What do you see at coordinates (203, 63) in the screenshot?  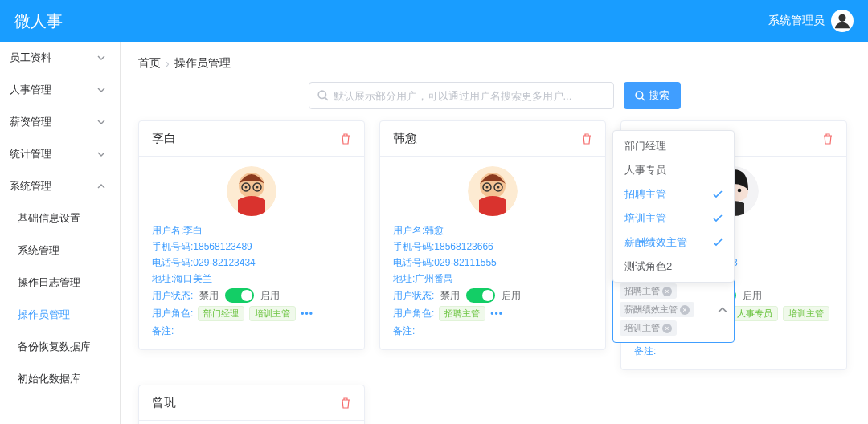 I see `breadcrumb-current: 操作员管理` at bounding box center [203, 63].